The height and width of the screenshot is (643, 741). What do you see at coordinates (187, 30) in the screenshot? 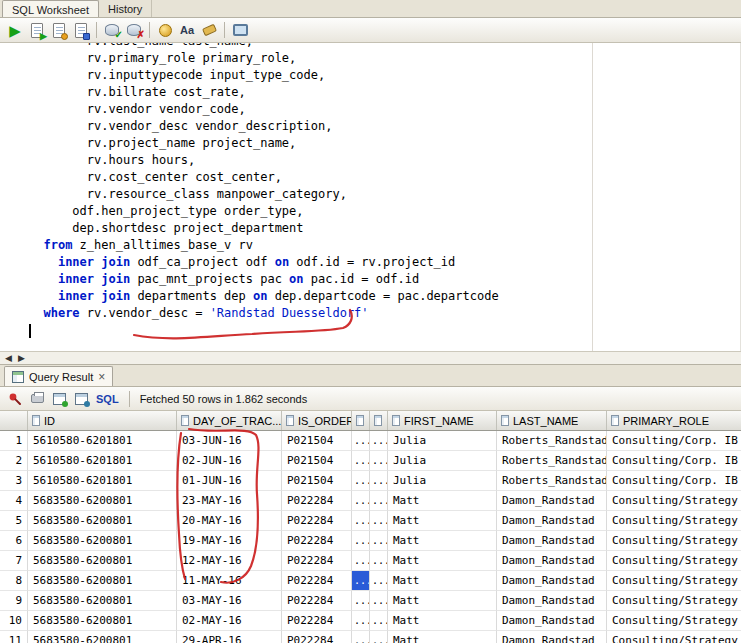
I see `case-toggle-button: Aa` at bounding box center [187, 30].